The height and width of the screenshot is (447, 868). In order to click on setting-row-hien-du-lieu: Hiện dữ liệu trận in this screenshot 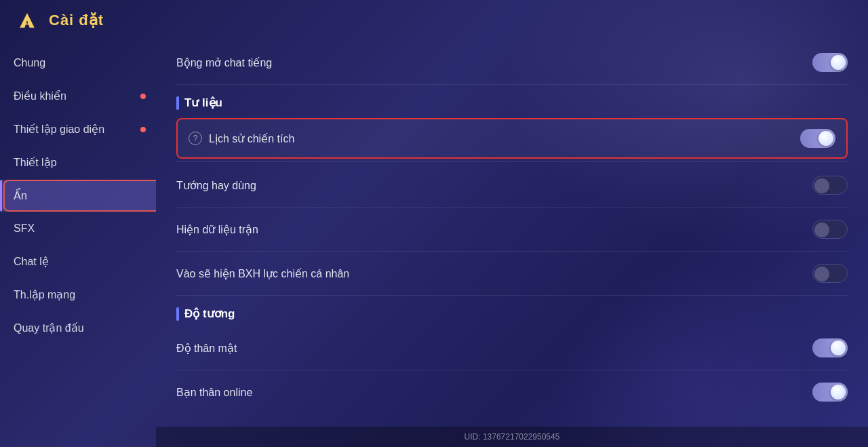, I will do `click(512, 229)`.